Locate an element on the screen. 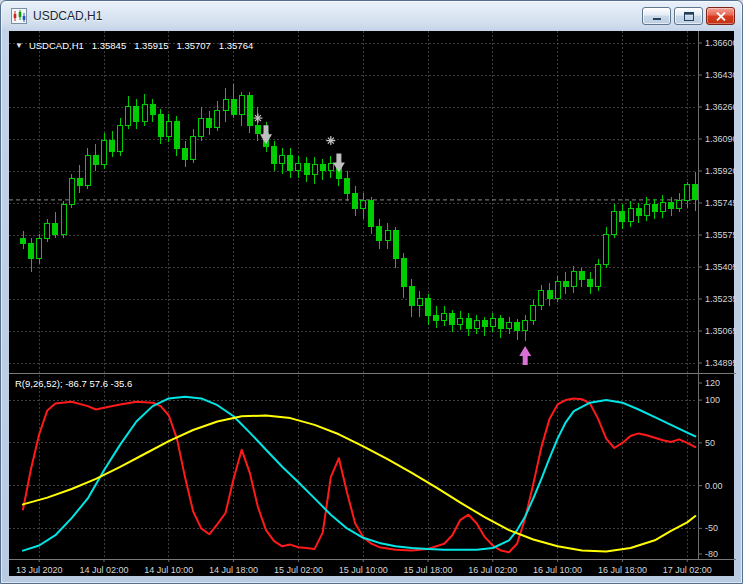 The image size is (743, 584). minimize-icon is located at coordinates (657, 16).